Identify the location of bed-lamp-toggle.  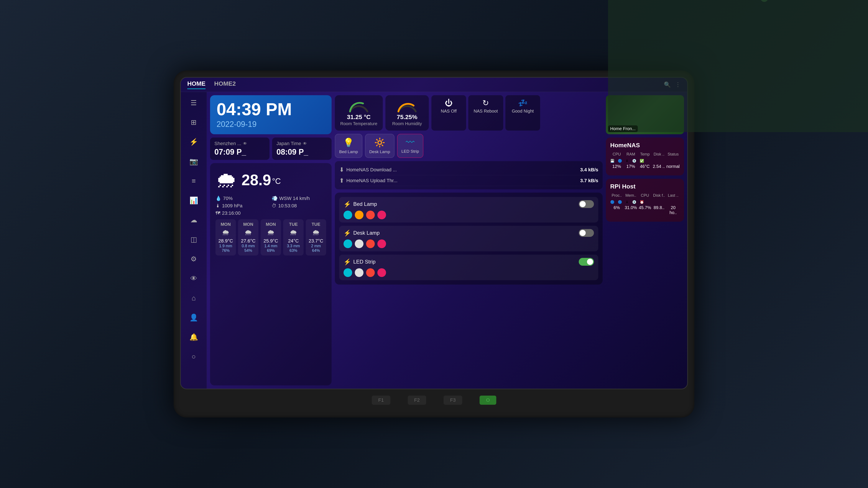
(586, 204).